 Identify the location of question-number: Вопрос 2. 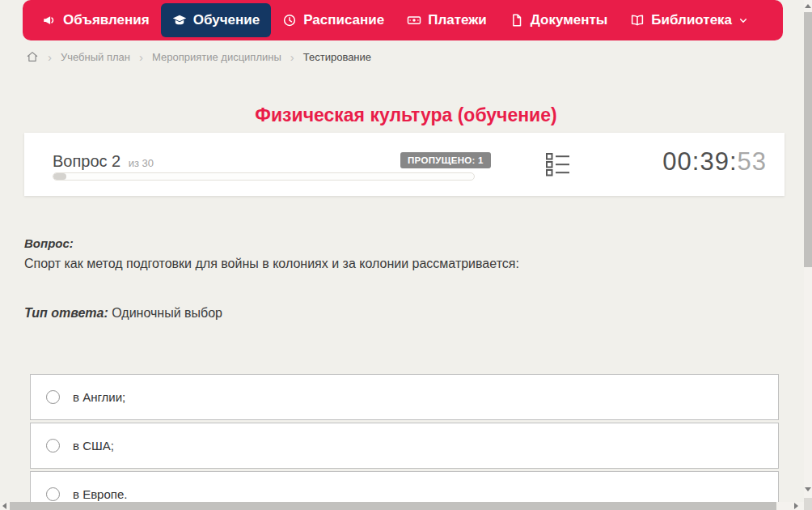
(87, 161).